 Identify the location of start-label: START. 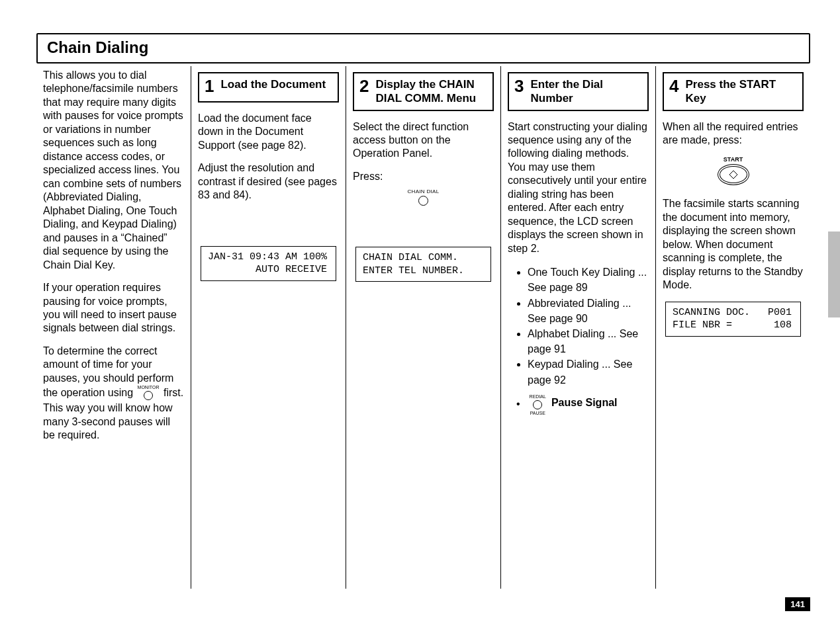
(733, 159).